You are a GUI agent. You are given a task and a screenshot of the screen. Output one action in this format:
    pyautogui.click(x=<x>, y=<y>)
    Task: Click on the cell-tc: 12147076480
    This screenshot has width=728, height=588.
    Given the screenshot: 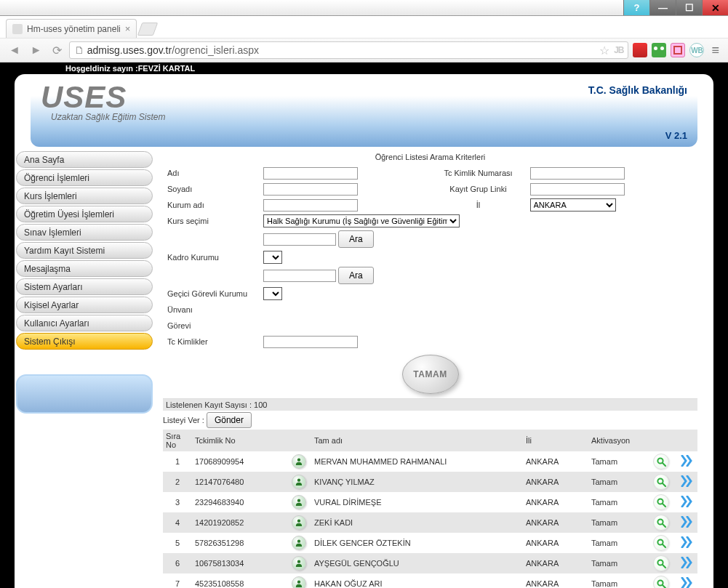 What is the action you would take?
    pyautogui.click(x=239, y=482)
    